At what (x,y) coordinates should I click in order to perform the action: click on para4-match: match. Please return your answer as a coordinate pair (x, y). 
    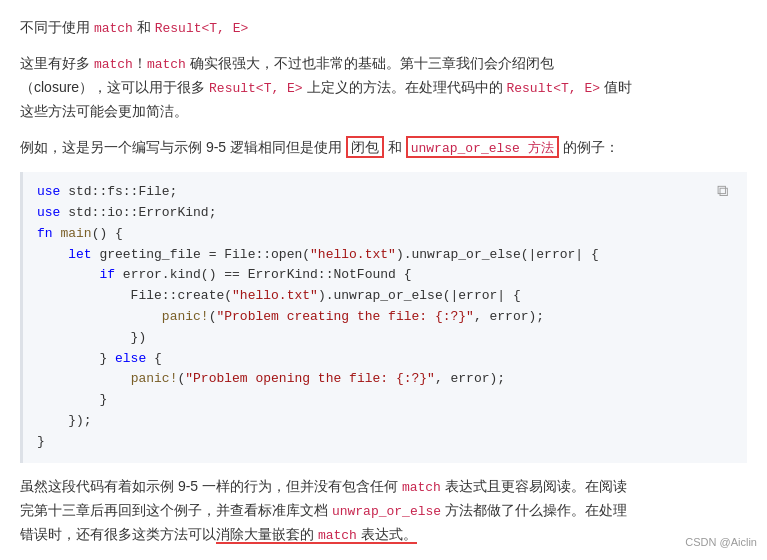
    Looking at the image, I should click on (422, 488).